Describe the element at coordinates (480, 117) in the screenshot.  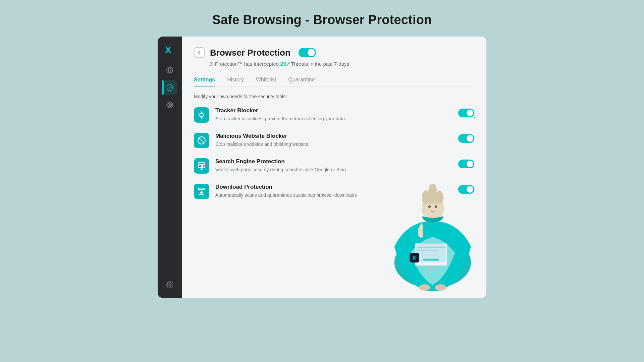
I see `annotation-container: Feature Toggle` at that location.